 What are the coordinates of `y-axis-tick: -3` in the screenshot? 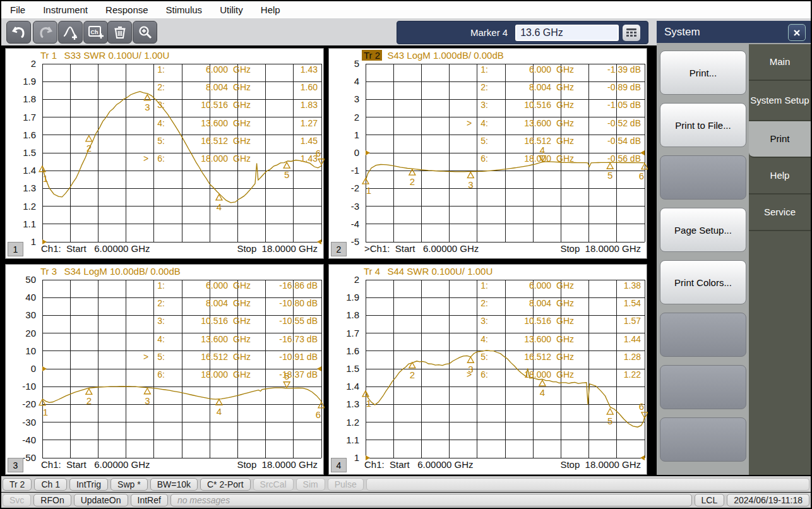 It's located at (345, 206).